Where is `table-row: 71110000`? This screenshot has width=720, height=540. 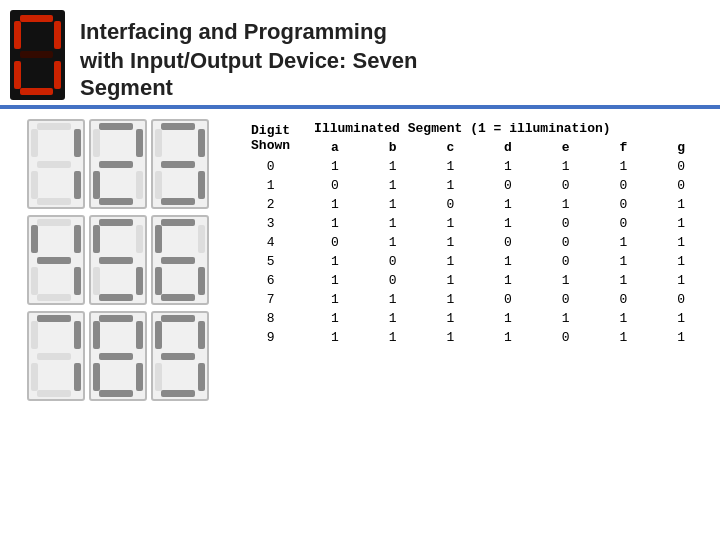
table-row: 71110000 is located at coordinates (472, 300).